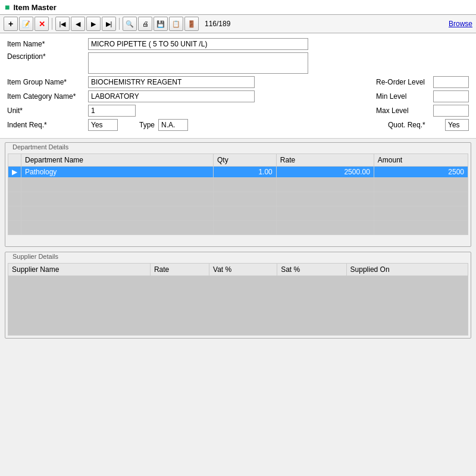 Image resolution: width=476 pixels, height=476 pixels. I want to click on department-section-title: Department Details, so click(40, 147).